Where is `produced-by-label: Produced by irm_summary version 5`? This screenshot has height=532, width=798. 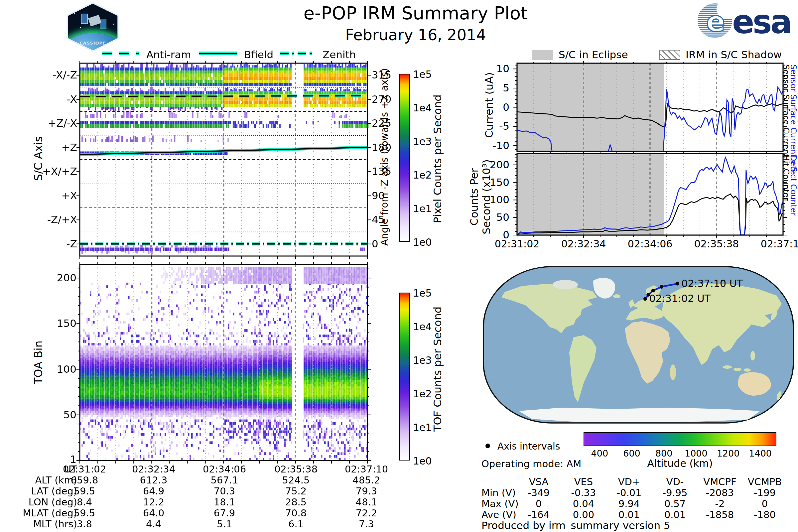
produced-by-label: Produced by irm_summary version 5 is located at coordinates (576, 525).